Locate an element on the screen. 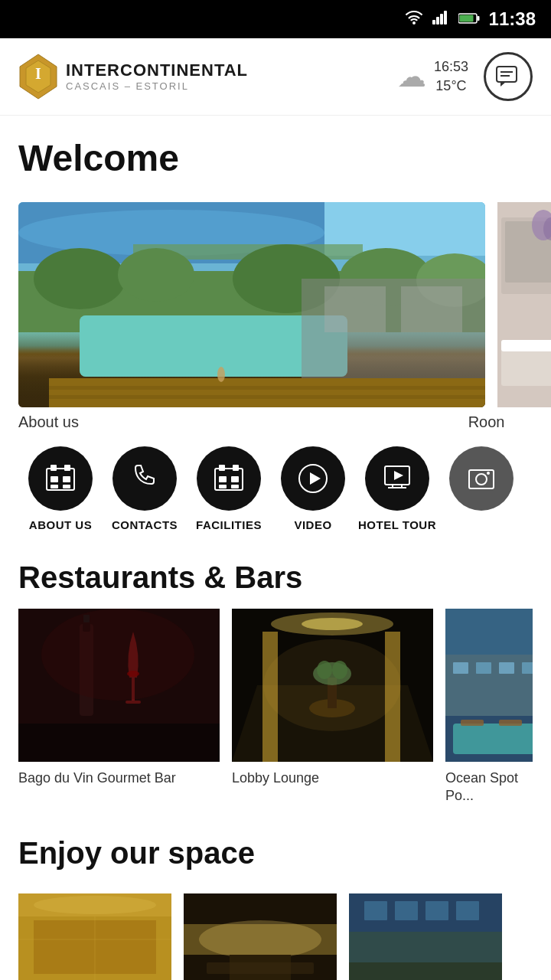 This screenshot has width=551, height=980. quick-nav: ABOUT US CONTACTS is located at coordinates (276, 485).